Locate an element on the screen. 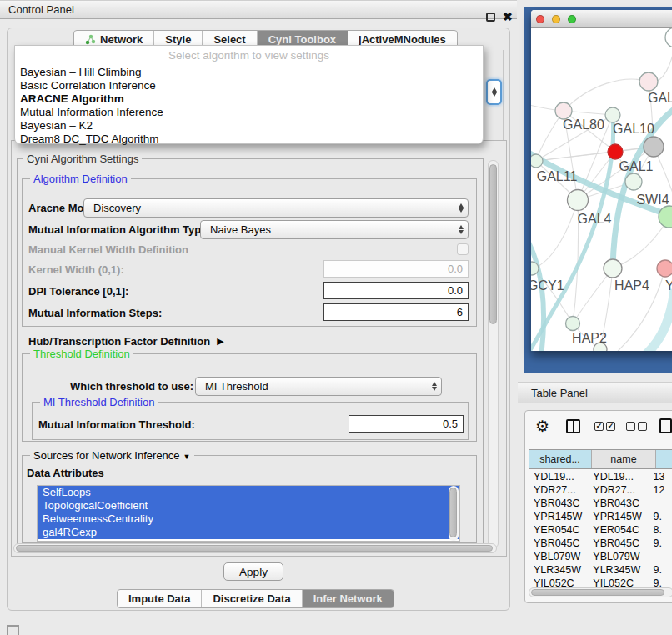  control-panel-titlebar: Control Panel ✖ is located at coordinates (258, 10).